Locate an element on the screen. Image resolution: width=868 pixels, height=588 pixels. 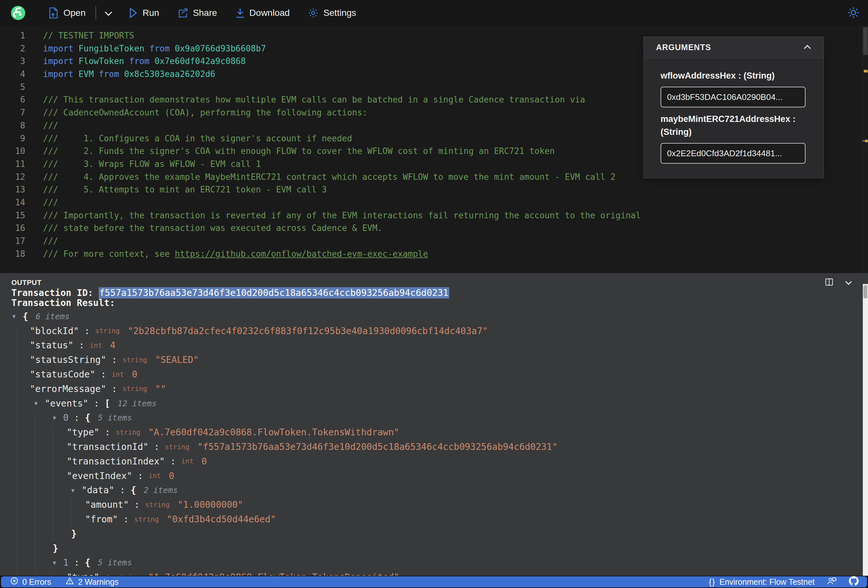
code-link: https://github.com/onflow/batched-evm-ex… is located at coordinates (301, 254).